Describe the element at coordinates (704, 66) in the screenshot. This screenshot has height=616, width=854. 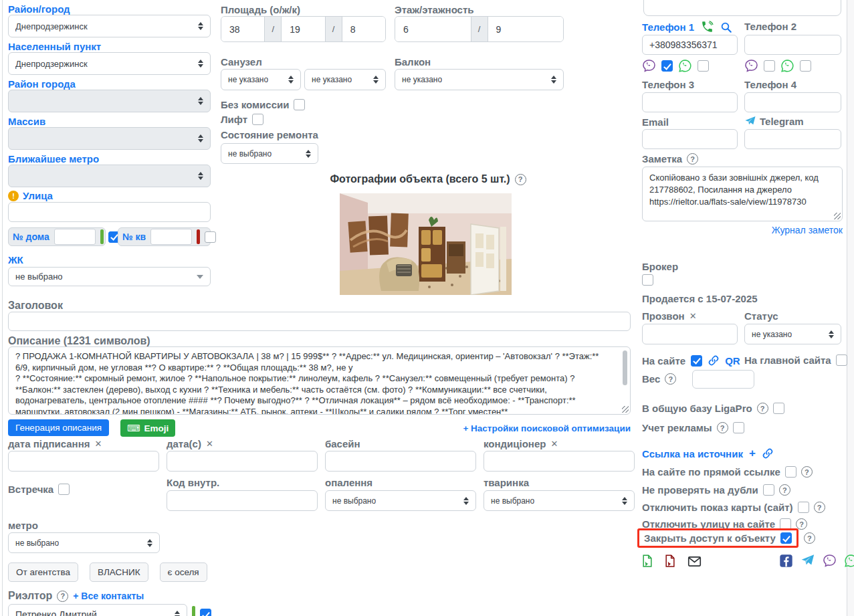
I see `phone1-whatsapp-checkbox` at that location.